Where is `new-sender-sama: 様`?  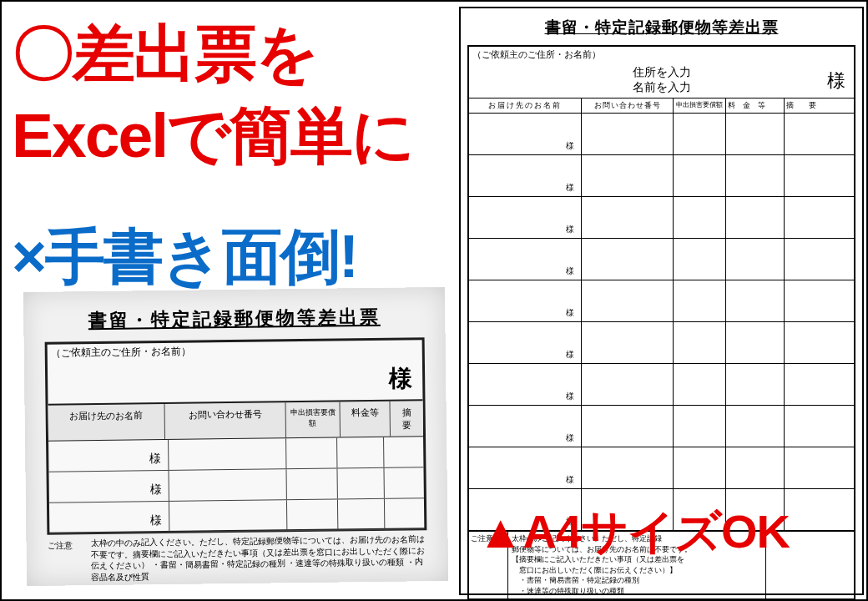 new-sender-sama: 様 is located at coordinates (836, 82).